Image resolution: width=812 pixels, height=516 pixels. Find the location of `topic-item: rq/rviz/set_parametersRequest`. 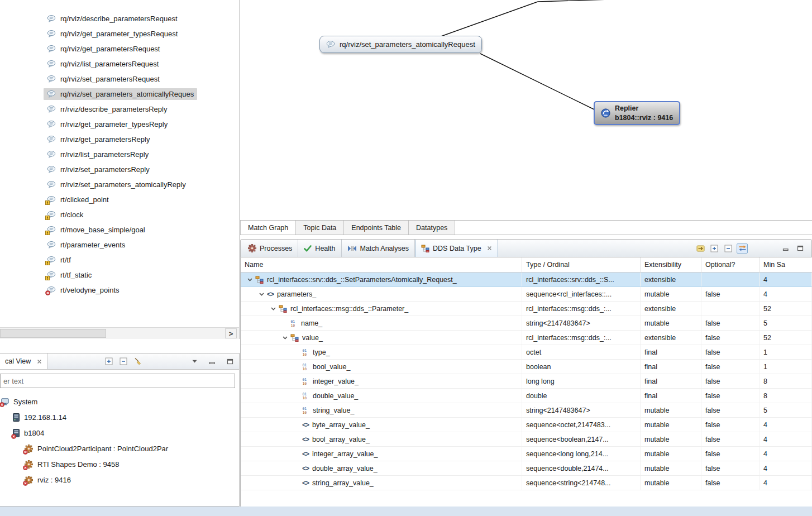

topic-item: rq/rviz/set_parametersRequest is located at coordinates (120, 79).